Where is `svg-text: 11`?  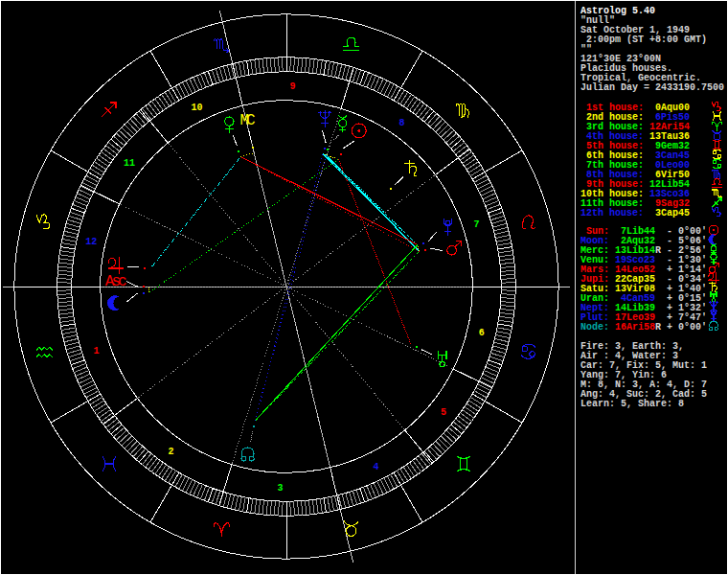
svg-text: 11 is located at coordinates (129, 163).